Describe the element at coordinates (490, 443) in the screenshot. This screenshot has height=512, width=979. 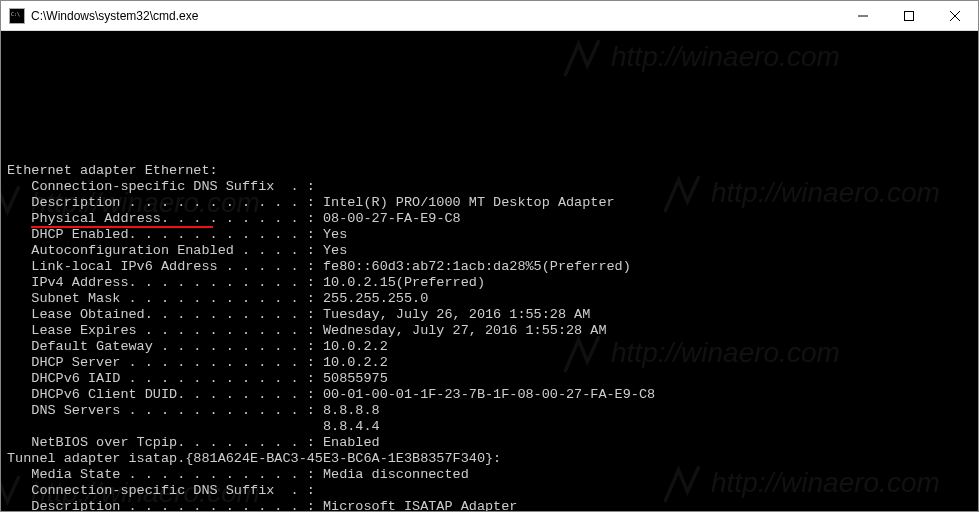
I see `terminal-line: NetBIOS over Tcpip. . . . . . . . : Enab…` at that location.